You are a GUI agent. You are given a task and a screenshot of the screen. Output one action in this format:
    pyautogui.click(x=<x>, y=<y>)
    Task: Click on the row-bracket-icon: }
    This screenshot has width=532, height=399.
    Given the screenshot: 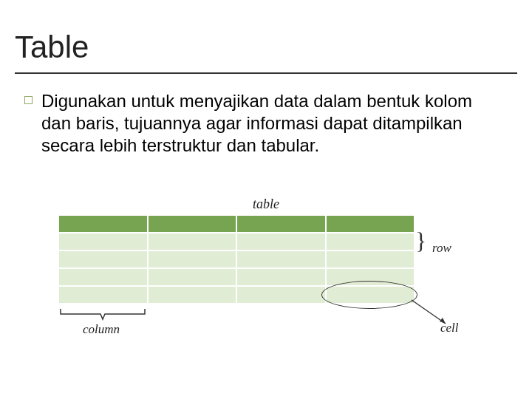 What is the action you would take?
    pyautogui.click(x=421, y=242)
    